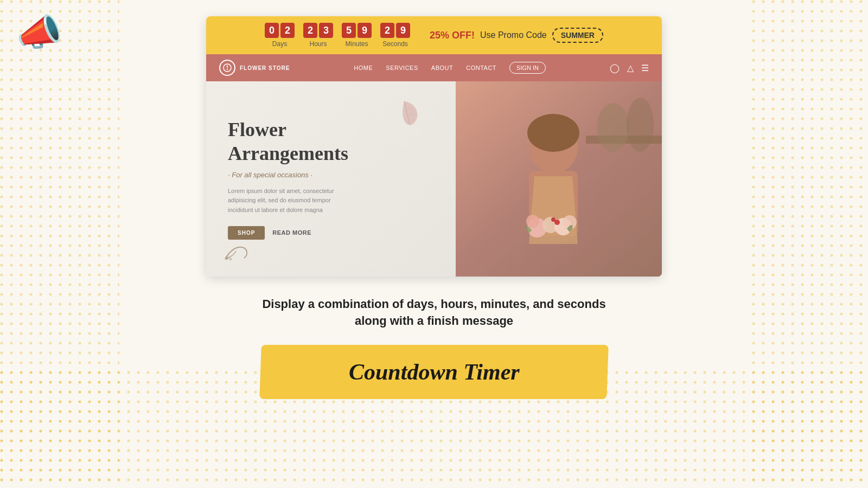 This screenshot has height=488, width=868. Describe the element at coordinates (450, 68) in the screenshot. I see `nav-links: HOME SERVICES ABOUT CONTACT SIGN IN` at that location.